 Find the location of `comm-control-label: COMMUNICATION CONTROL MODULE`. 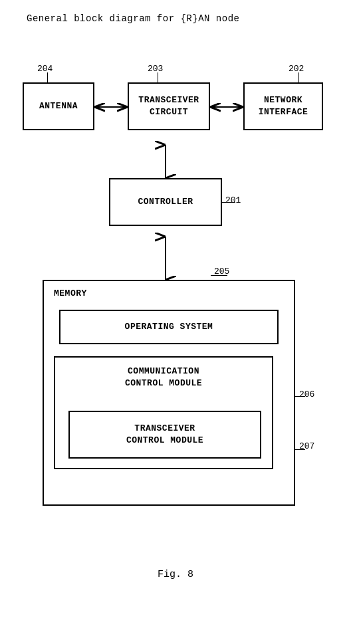

comm-control-label: COMMUNICATION CONTROL MODULE is located at coordinates (164, 377).